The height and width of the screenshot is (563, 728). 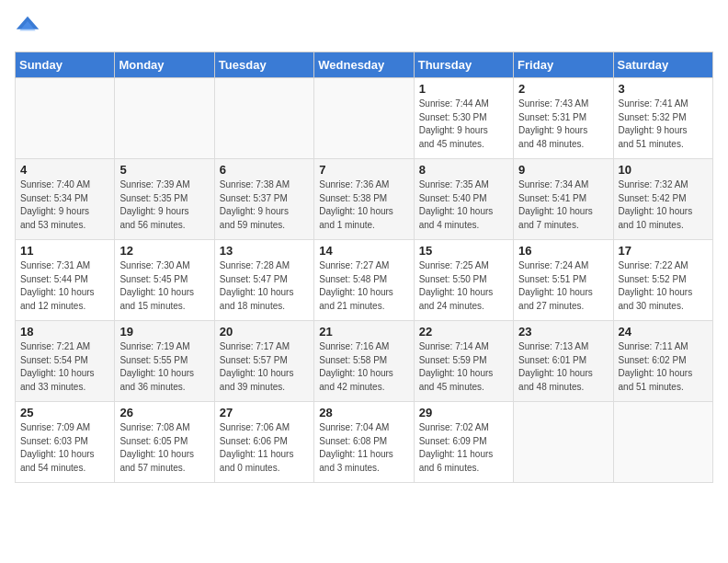 What do you see at coordinates (265, 169) in the screenshot?
I see `day-number: 6` at bounding box center [265, 169].